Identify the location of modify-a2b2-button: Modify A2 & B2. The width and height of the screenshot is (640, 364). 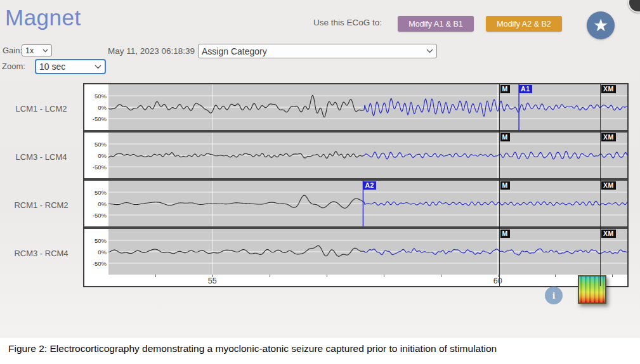
(524, 24).